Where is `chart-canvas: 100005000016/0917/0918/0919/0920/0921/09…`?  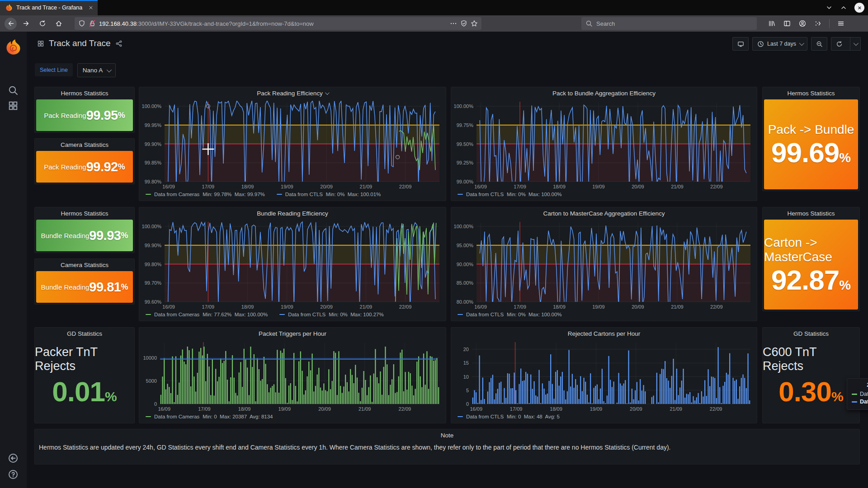
chart-canvas: 100005000016/0917/0918/0919/0920/0921/09… is located at coordinates (292, 376).